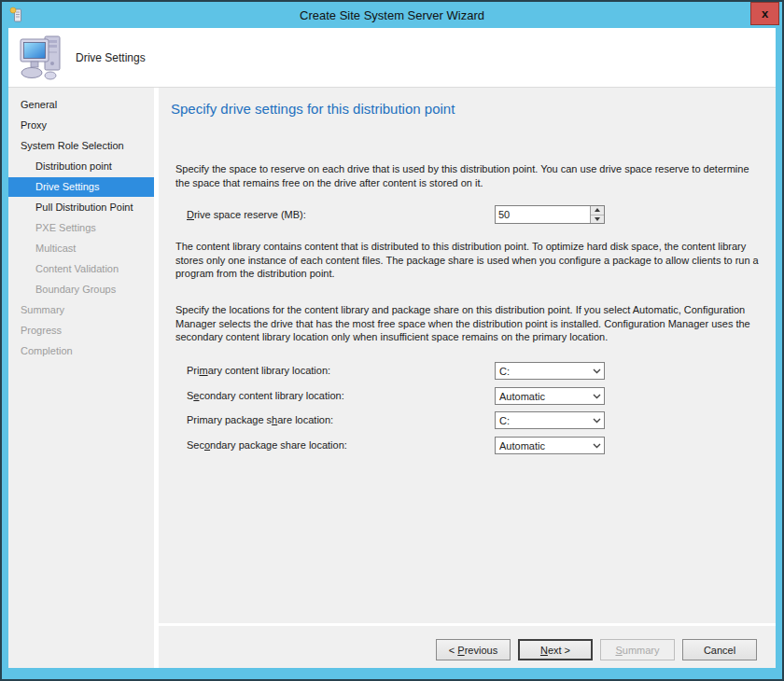  I want to click on nav-item-pxe-settings: PXE Settings, so click(81, 228).